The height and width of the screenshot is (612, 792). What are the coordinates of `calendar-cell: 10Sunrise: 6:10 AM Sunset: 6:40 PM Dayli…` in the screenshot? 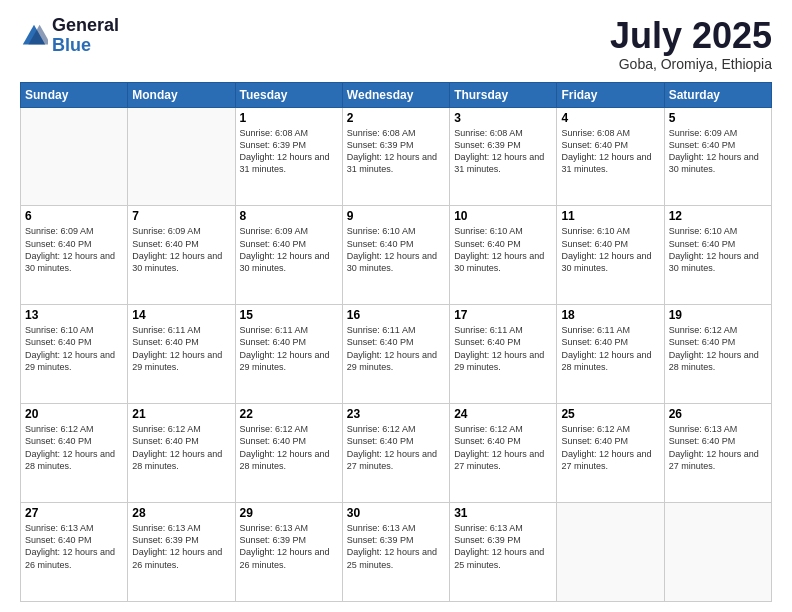 It's located at (504, 256).